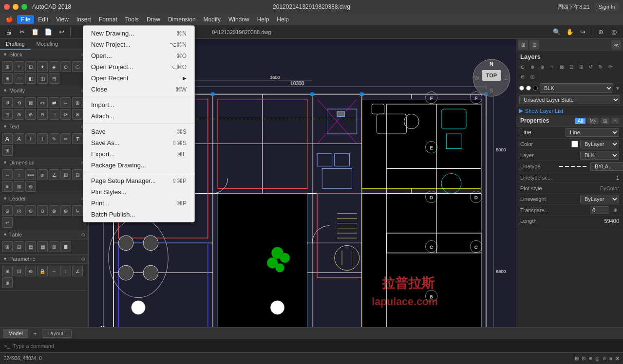 Image resolution: width=623 pixels, height=364 pixels. What do you see at coordinates (532, 67) in the screenshot?
I see `layer-btn-2: ⊕` at bounding box center [532, 67].